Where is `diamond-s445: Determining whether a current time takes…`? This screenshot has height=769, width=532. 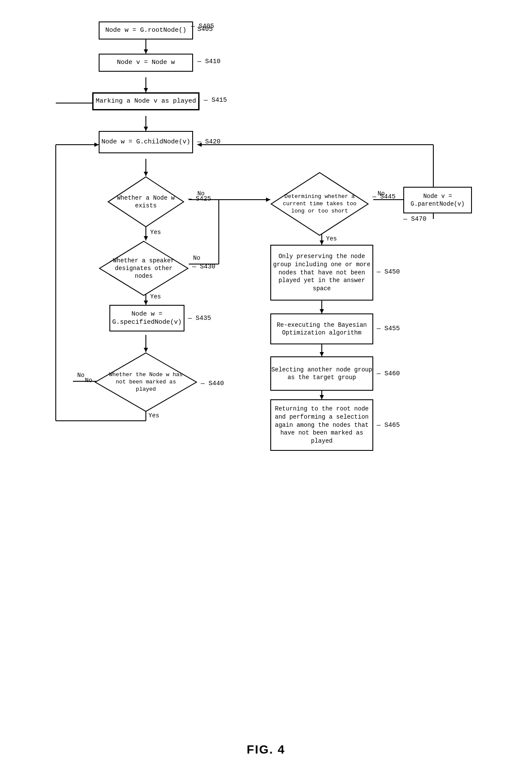 diamond-s445: Determining whether a current time takes… is located at coordinates (320, 204).